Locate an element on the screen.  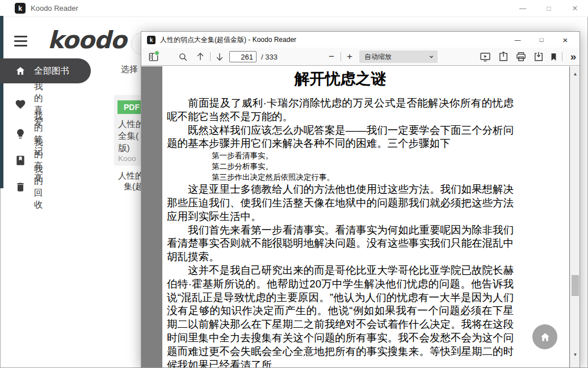
main-window-title: Koodo Reader is located at coordinates (54, 8).